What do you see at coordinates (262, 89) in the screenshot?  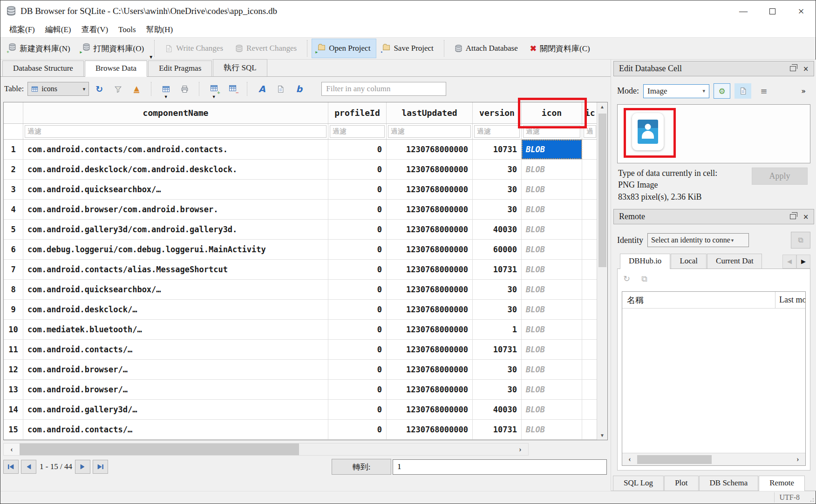 I see `edit-format-button: A` at bounding box center [262, 89].